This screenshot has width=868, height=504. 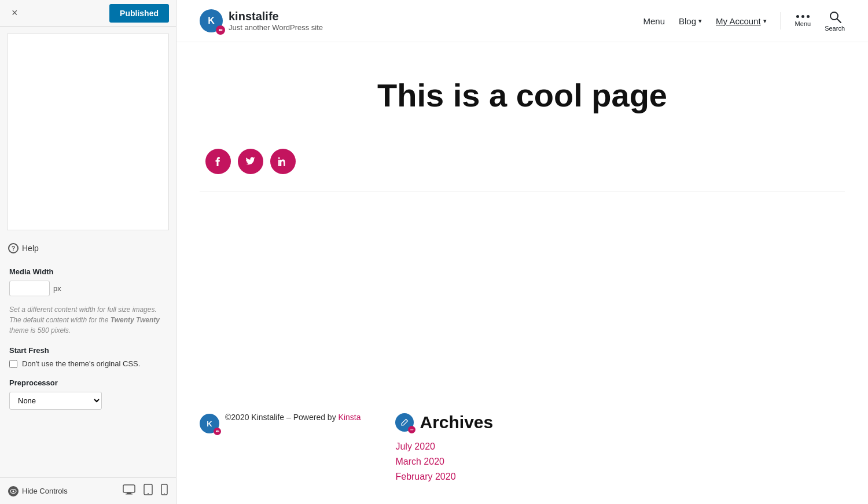 I want to click on hide-controls-button: Hide Controls, so click(x=38, y=491).